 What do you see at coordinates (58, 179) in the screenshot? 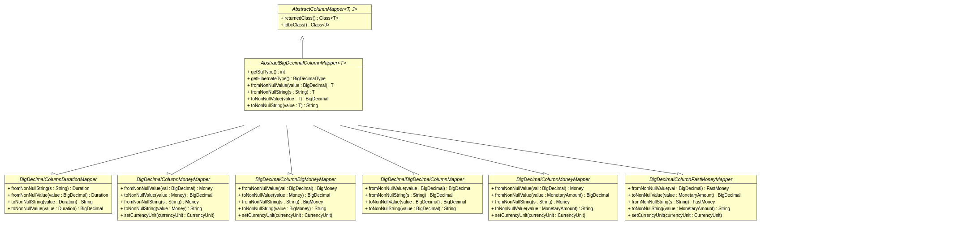
I see `class-header: BigDecimalColumnDurationMapper` at bounding box center [58, 179].